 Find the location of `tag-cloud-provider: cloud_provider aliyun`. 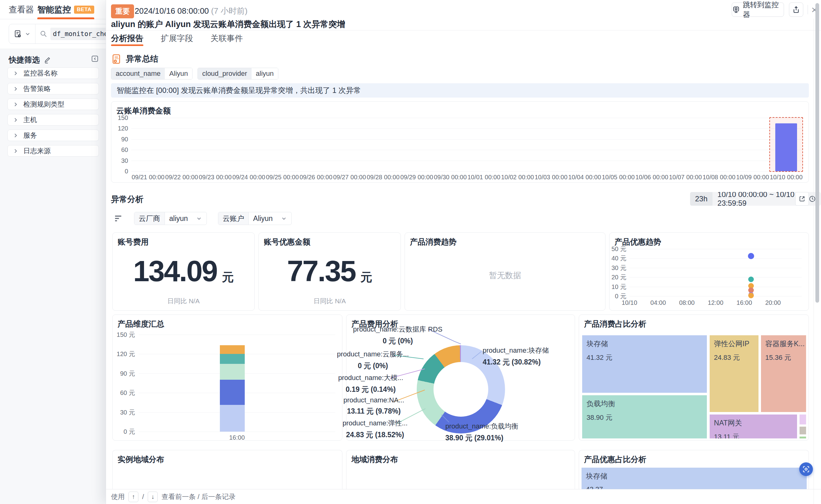

tag-cloud-provider: cloud_provider aliyun is located at coordinates (238, 74).